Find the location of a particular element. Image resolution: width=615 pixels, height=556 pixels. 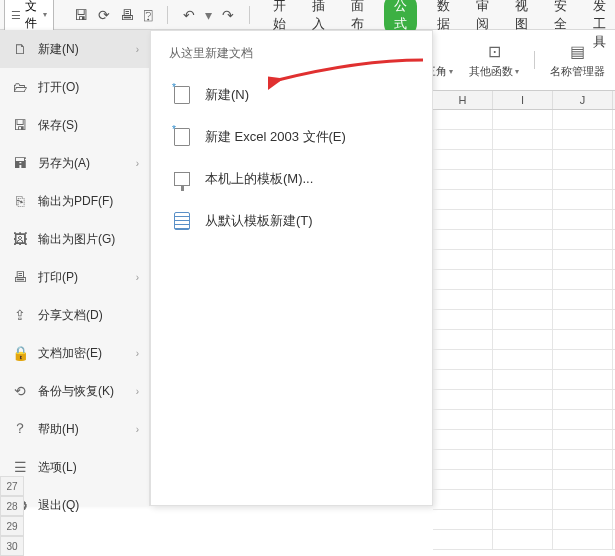

menu-label: 另存为(A) is located at coordinates (64, 164).